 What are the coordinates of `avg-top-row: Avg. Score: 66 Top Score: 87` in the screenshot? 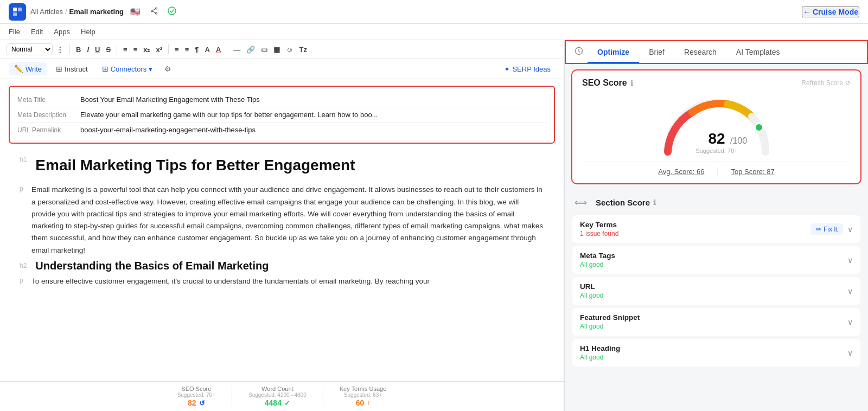 It's located at (716, 169).